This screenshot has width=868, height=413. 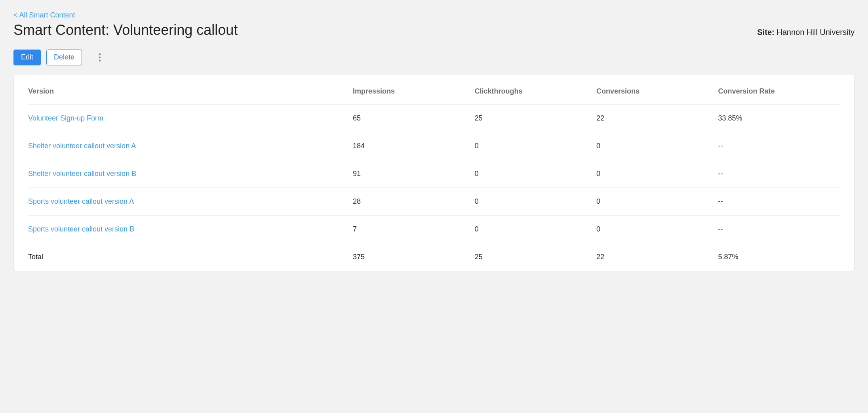 What do you see at coordinates (414, 229) in the screenshot?
I see `cell-impressions: 7` at bounding box center [414, 229].